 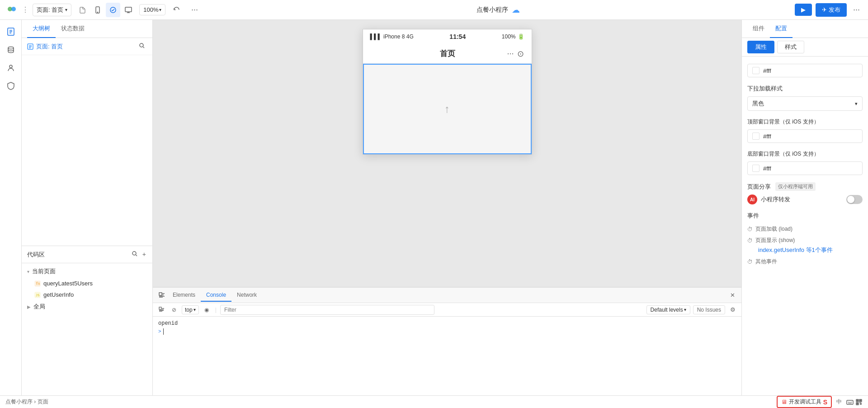 I want to click on event-other: ⏱ 其他事件, so click(x=805, y=261).